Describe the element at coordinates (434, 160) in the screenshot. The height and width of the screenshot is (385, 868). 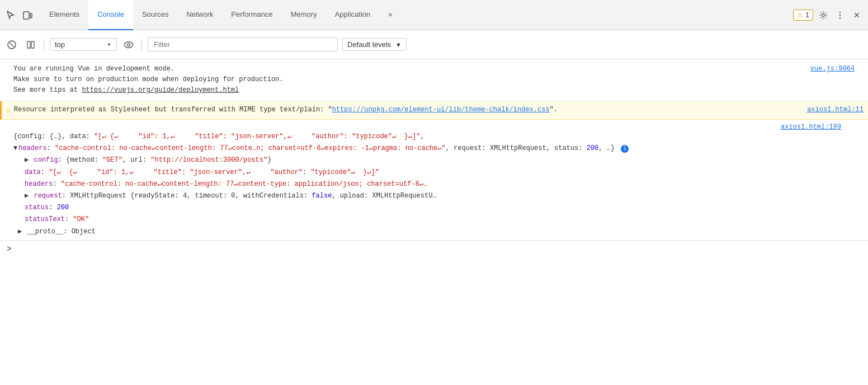
I see `obj-config-line: ▶ config: {method: "GET", url: "http://l…` at that location.